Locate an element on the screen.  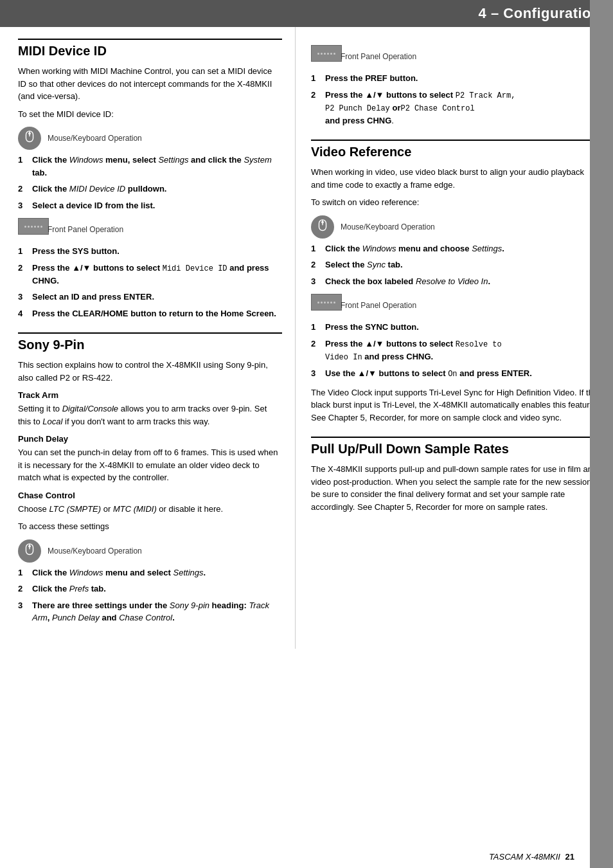
midi-intro2: To set the MIDI device ID: is located at coordinates (150, 114).